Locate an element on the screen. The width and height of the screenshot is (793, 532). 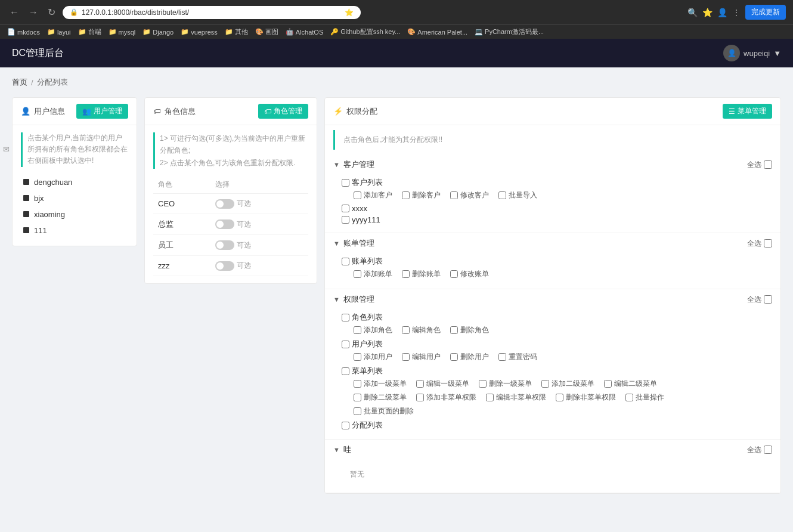
star-icon: ⭐ is located at coordinates (707, 13).